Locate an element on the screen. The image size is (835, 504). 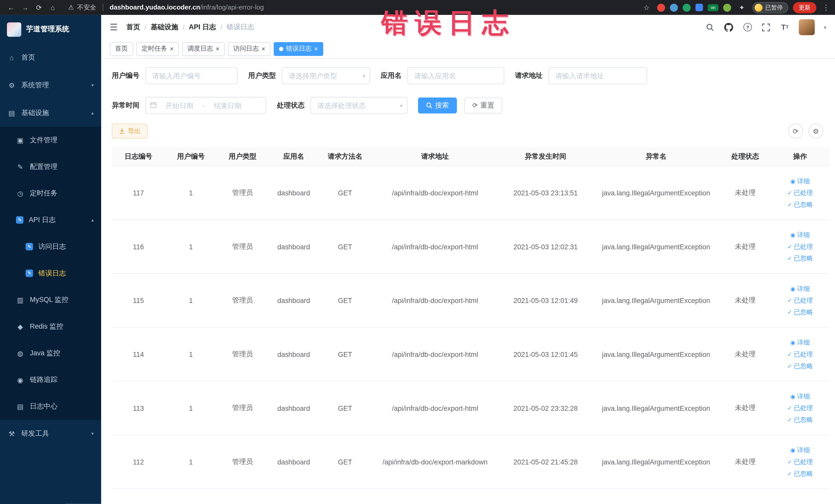
filter-label: 请求地址 is located at coordinates (529, 76).